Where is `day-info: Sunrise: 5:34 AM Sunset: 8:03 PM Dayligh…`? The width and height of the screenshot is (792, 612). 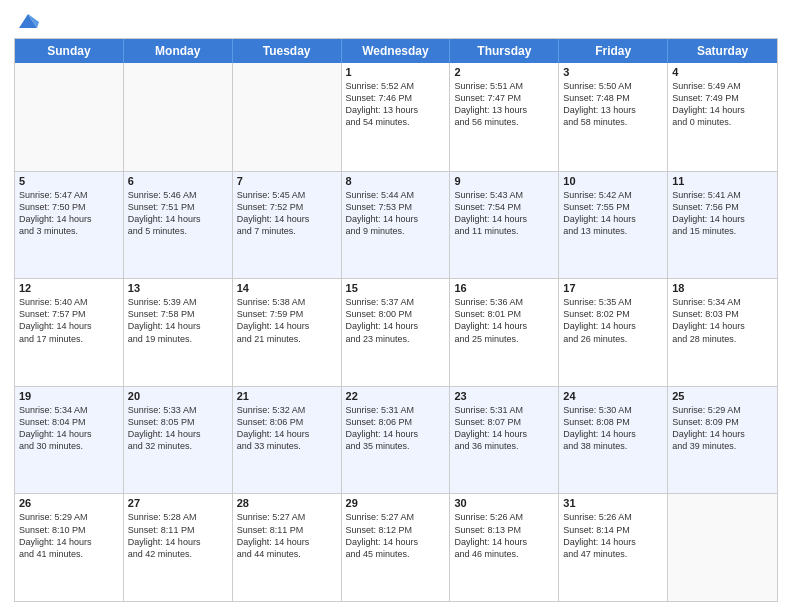
day-info: Sunrise: 5:34 AM Sunset: 8:03 PM Dayligh… is located at coordinates (722, 320).